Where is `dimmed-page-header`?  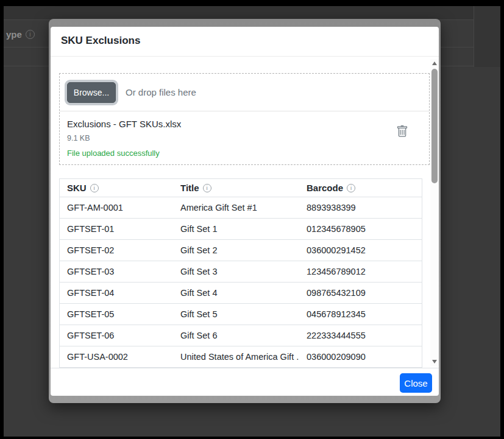 dimmed-page-header is located at coordinates (252, 13).